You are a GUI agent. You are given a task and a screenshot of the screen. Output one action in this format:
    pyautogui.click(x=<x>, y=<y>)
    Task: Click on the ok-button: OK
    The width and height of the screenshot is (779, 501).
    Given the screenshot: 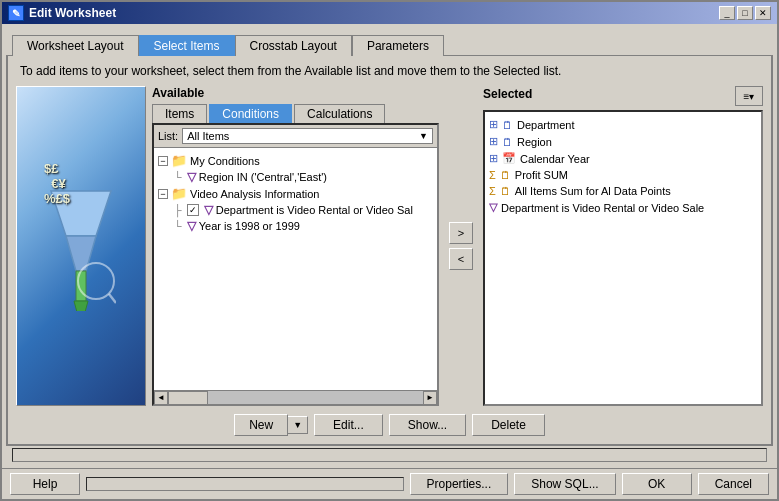 What is the action you would take?
    pyautogui.click(x=657, y=484)
    